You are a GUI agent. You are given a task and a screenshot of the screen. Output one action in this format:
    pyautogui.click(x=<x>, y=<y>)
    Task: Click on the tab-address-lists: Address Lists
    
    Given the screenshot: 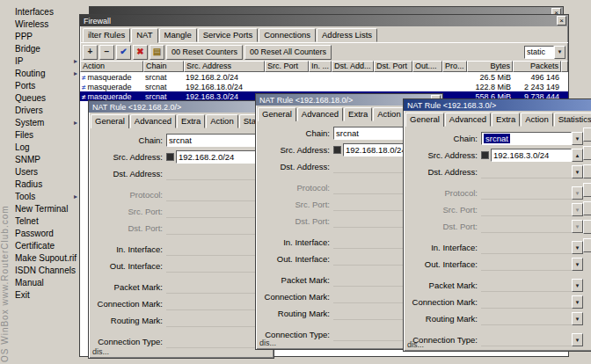 What is the action you would take?
    pyautogui.click(x=347, y=35)
    